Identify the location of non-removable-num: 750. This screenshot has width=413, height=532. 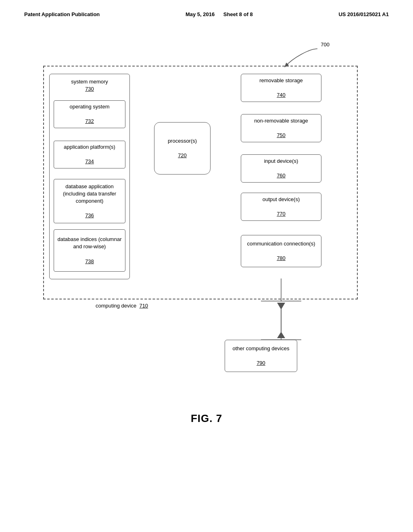
(281, 135).